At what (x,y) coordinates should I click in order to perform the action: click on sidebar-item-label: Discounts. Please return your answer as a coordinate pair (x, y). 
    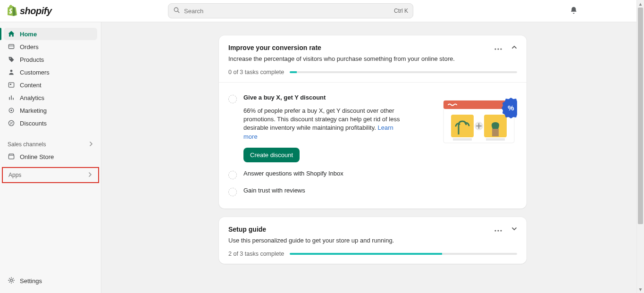
    Looking at the image, I should click on (33, 124).